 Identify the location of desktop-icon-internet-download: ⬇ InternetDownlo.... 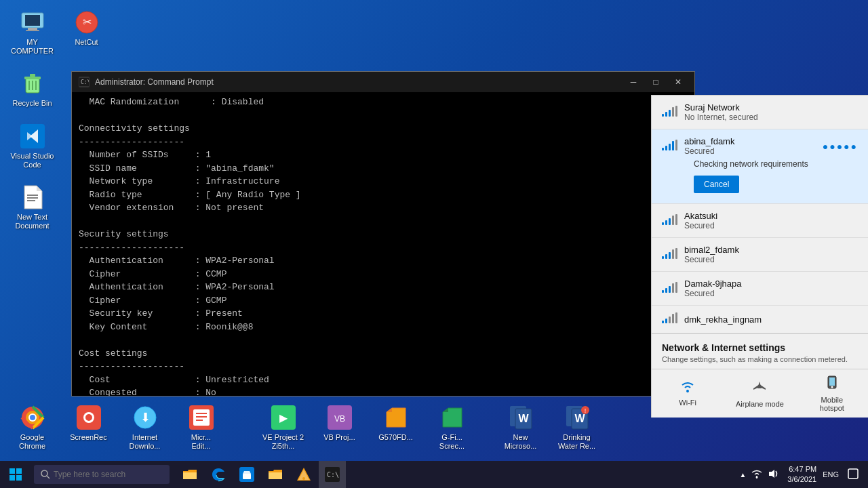
(145, 427).